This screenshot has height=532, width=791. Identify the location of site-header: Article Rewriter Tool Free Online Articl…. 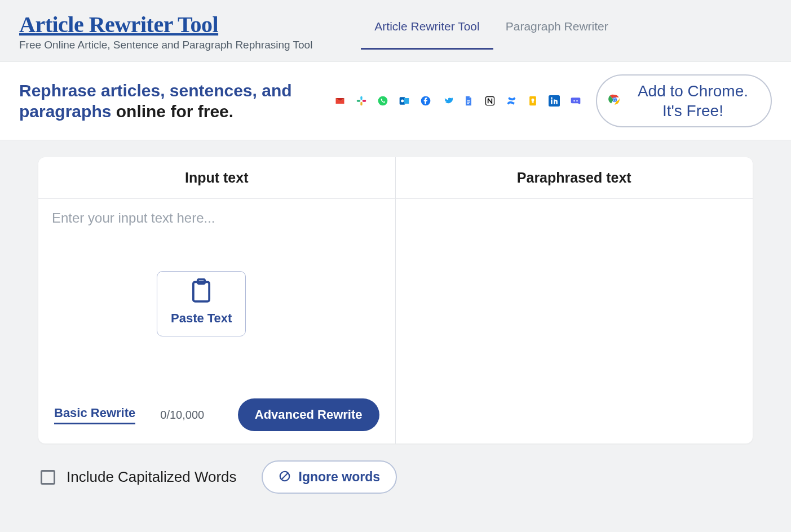
(396, 30).